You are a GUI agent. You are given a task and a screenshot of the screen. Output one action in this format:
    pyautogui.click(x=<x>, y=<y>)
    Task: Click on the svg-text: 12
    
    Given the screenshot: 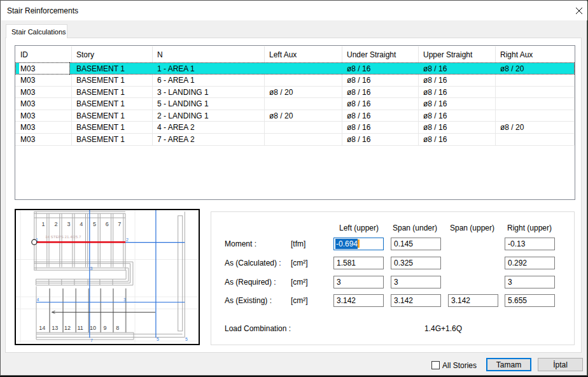 What is the action you would take?
    pyautogui.click(x=67, y=328)
    